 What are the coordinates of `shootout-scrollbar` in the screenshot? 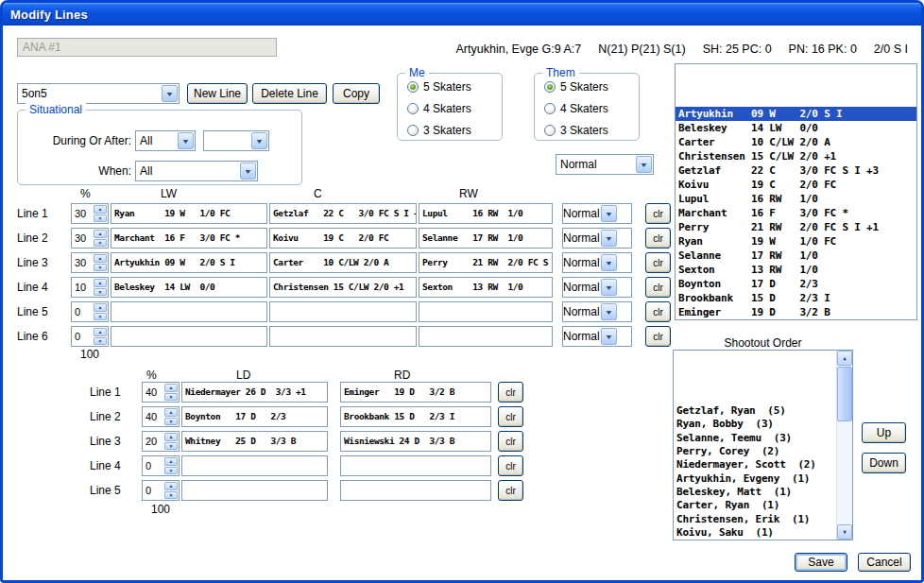 It's located at (845, 445).